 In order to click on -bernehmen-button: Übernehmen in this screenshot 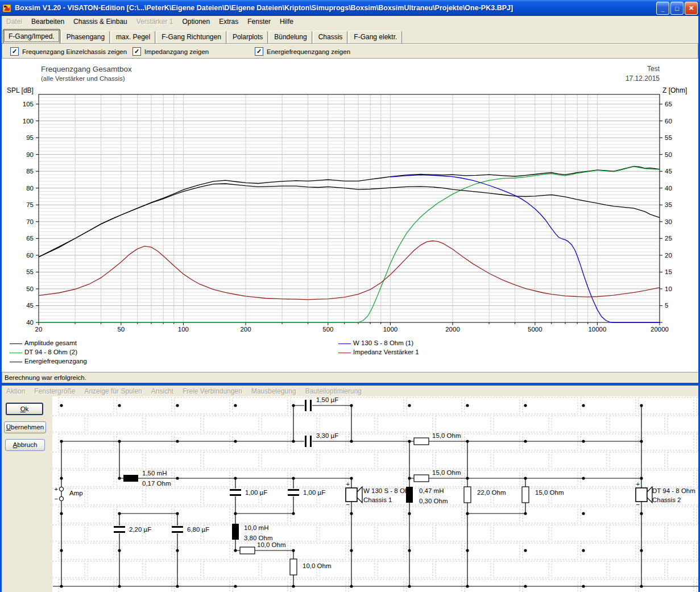, I will do `click(25, 428)`.